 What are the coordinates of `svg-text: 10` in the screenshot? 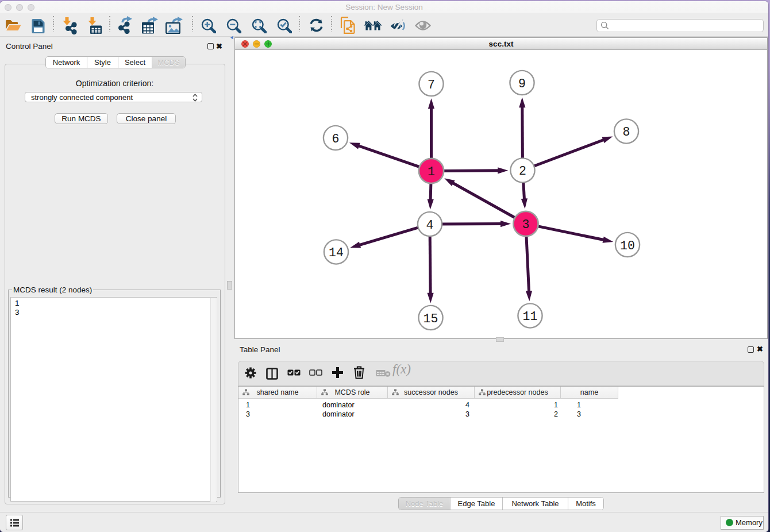 It's located at (627, 246).